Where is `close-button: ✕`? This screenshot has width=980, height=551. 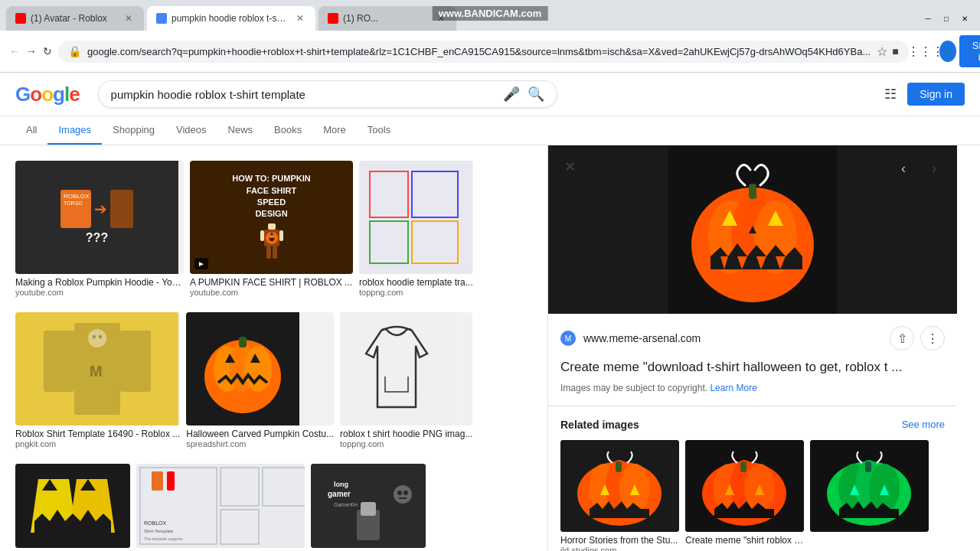 close-button: ✕ is located at coordinates (965, 18).